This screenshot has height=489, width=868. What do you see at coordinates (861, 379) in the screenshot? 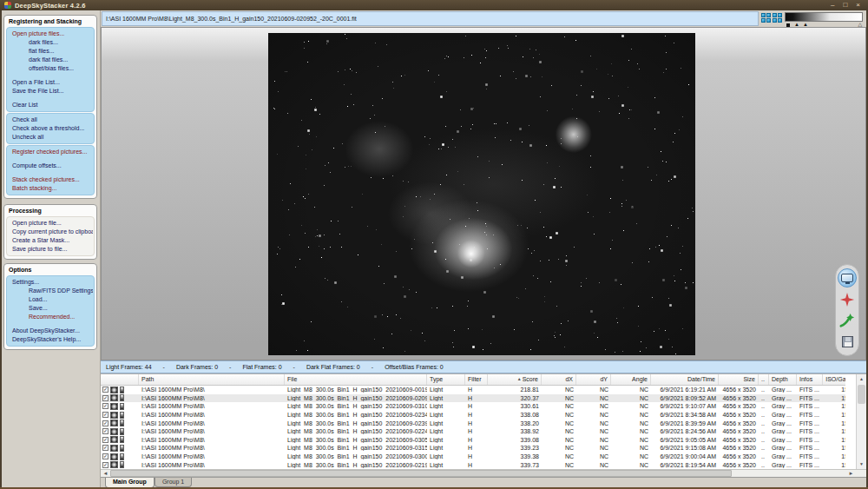
I see `scroll-up-icon: ▲` at bounding box center [861, 379].